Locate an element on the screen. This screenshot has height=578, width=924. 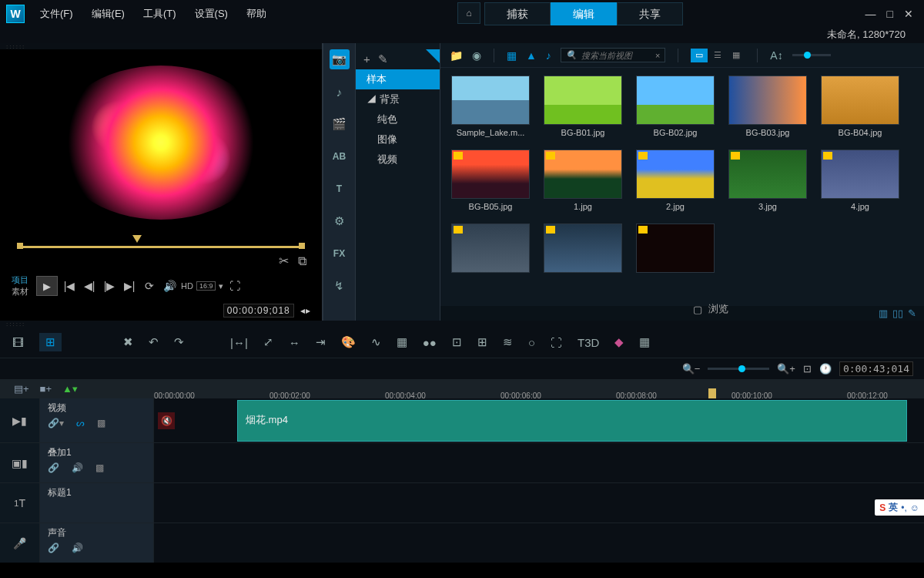
track-voice-body is located at coordinates (539, 543).